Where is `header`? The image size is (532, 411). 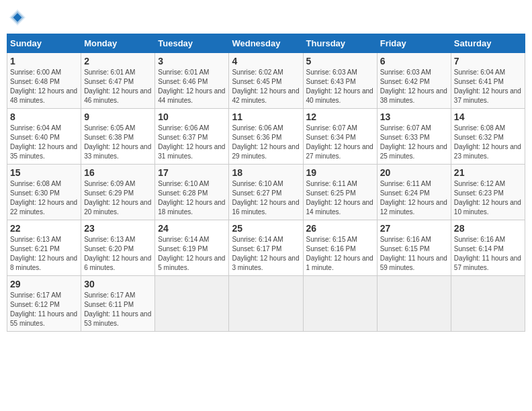
header is located at coordinates (266, 17).